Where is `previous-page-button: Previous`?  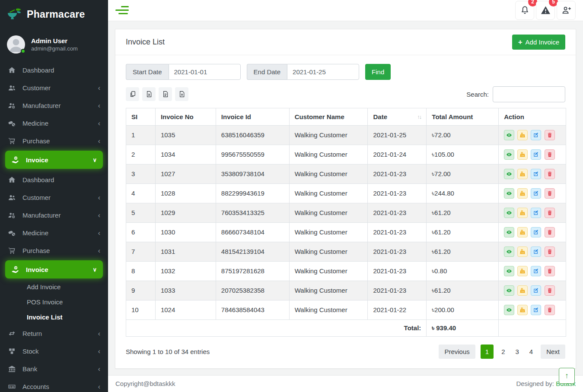 previous-page-button: Previous is located at coordinates (457, 351).